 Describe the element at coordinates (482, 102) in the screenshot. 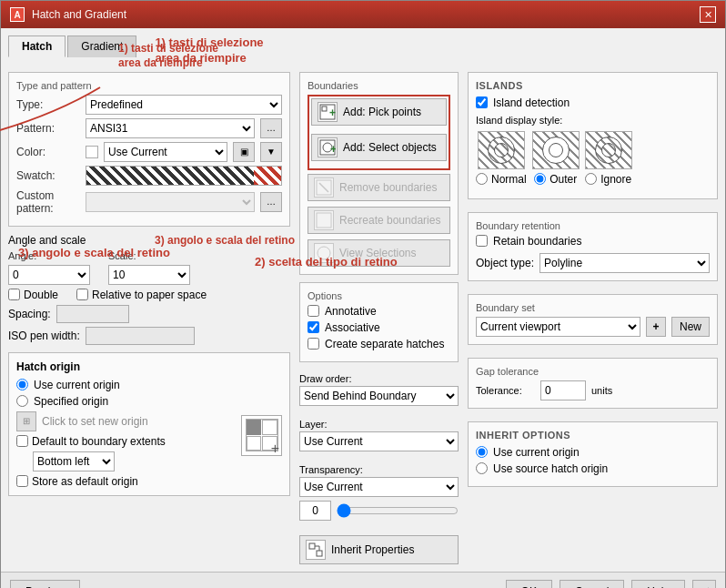

I see `island-detection-checkbox` at that location.